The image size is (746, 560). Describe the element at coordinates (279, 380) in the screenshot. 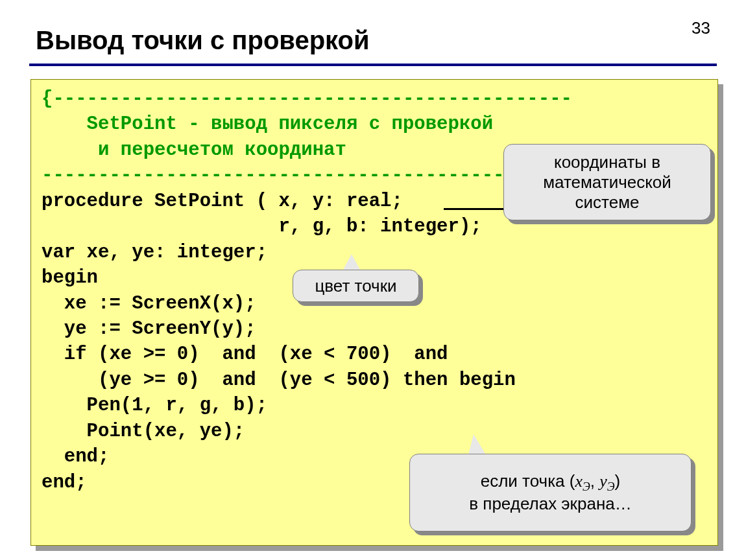

I see `code-line: (ye >= 0) and (ye < 500) then begin` at that location.